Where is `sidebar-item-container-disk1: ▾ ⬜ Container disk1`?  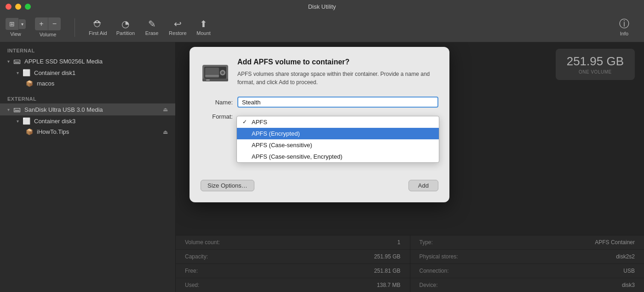
sidebar-item-container-disk1: ▾ ⬜ Container disk1 is located at coordinates (87, 73).